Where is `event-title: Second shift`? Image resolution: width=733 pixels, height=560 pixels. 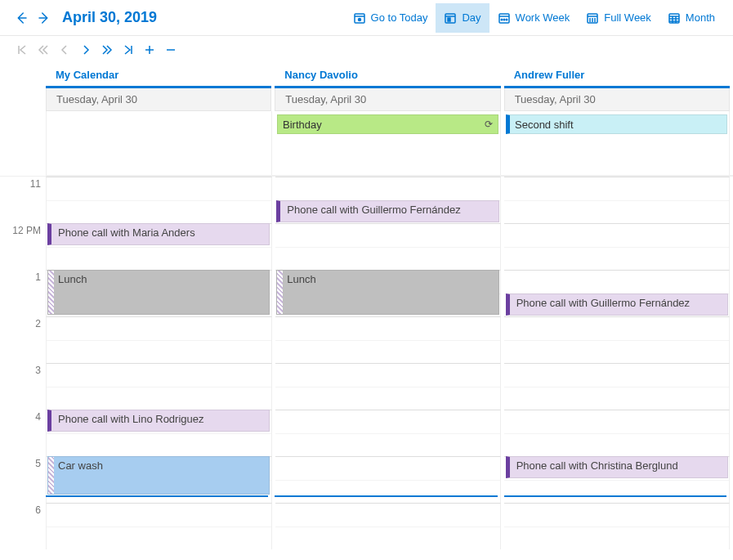
event-title: Second shift is located at coordinates (544, 124).